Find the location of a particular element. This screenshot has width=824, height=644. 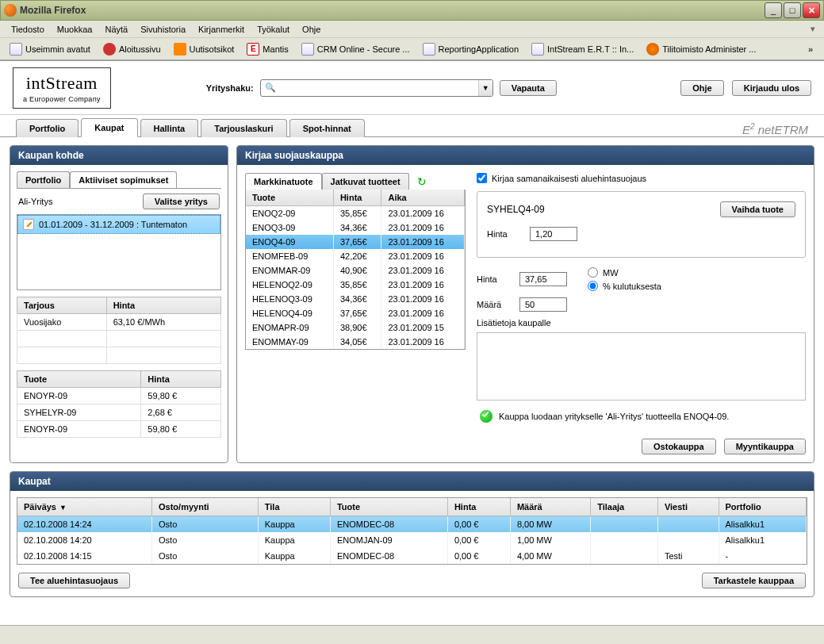

bookmarks-overflow-icon: » is located at coordinates (811, 49).